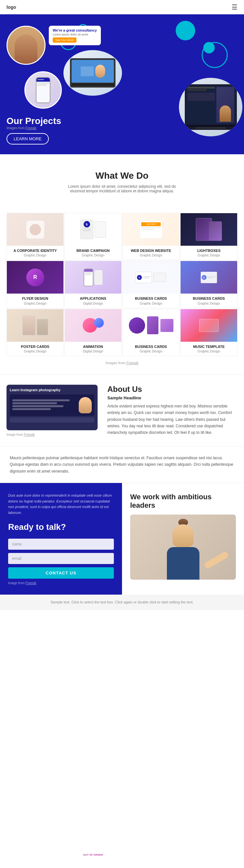 The image size is (244, 868). Describe the element at coordinates (93, 251) in the screenshot. I see `portfolio-title: BRAND CAMPAIGN` at that location.